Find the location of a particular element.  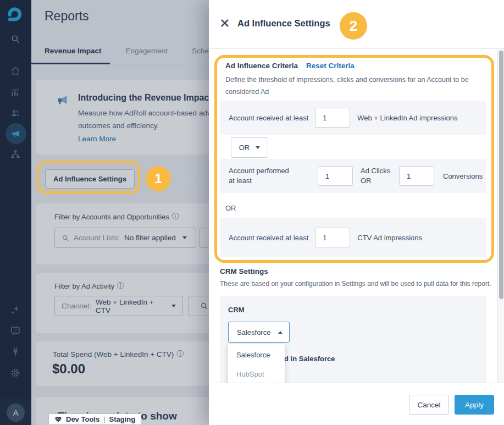

criteria-description-line1: Define the threshold of impressions, cli… is located at coordinates (347, 86).